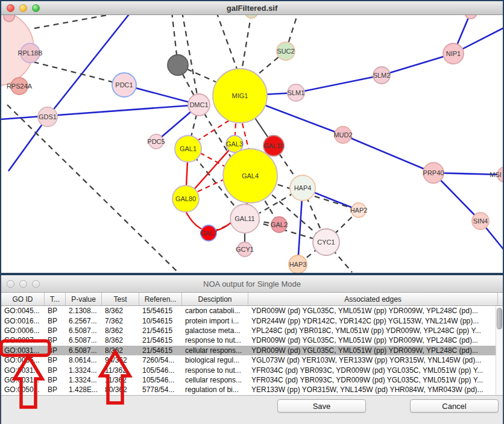 The width and height of the screenshot is (504, 424). Describe the element at coordinates (160, 321) in the screenshot. I see `table-cell: 10/54615` at that location.